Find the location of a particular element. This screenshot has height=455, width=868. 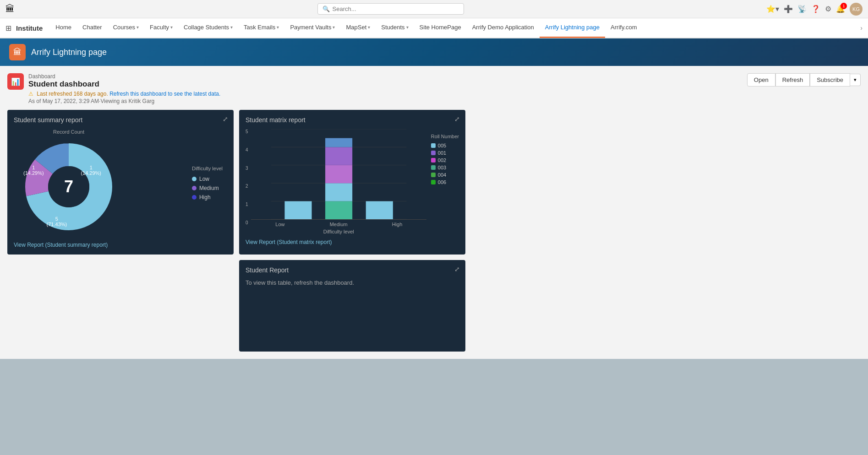

nav-item-site-homepage: Site HomePage is located at coordinates (441, 28).